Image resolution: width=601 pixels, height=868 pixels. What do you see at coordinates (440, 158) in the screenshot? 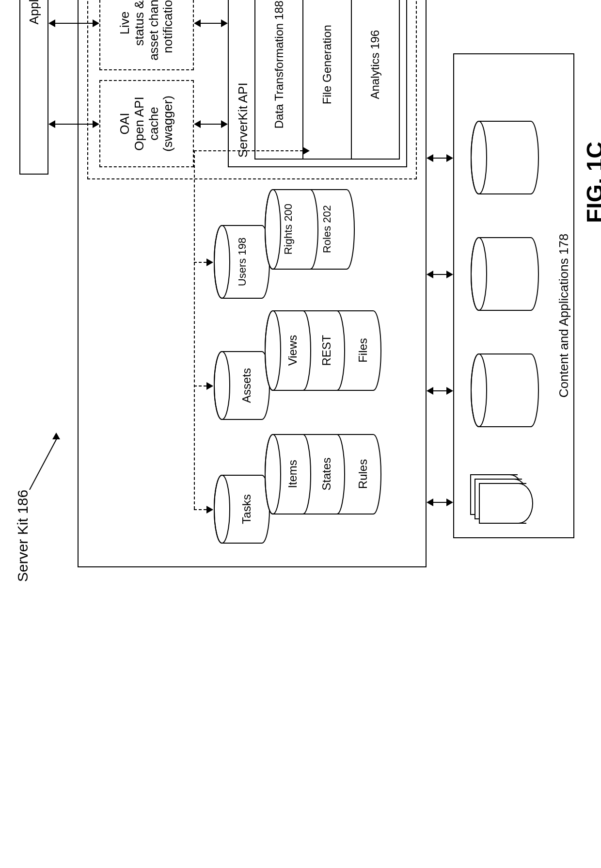
I see `conn-content-db3` at bounding box center [440, 158].